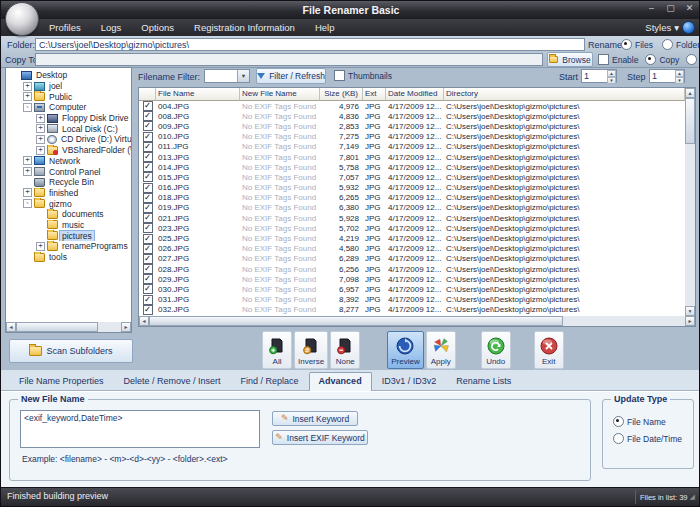  I want to click on tree-item-public: +Public, so click(68, 96).